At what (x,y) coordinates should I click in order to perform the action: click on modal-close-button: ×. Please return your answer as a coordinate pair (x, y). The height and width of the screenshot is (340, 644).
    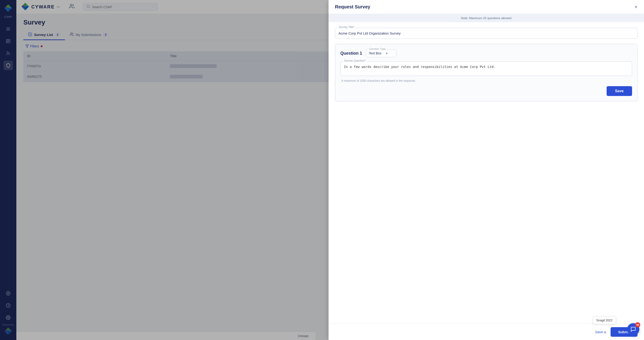
    Looking at the image, I should click on (636, 7).